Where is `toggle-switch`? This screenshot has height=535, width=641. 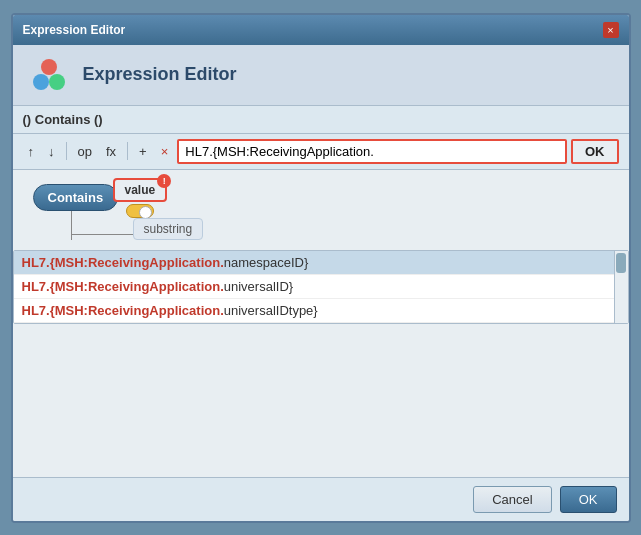 toggle-switch is located at coordinates (140, 211).